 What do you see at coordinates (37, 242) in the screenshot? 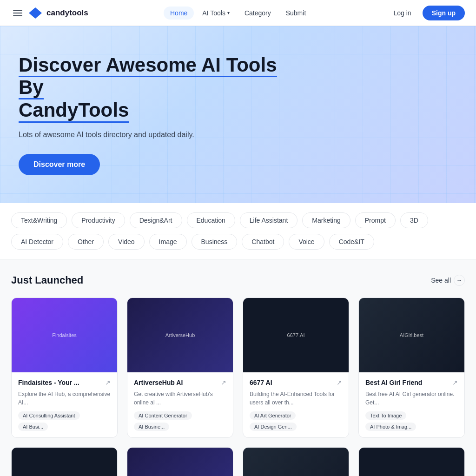
I see `category-tag: AI Detector` at bounding box center [37, 242].